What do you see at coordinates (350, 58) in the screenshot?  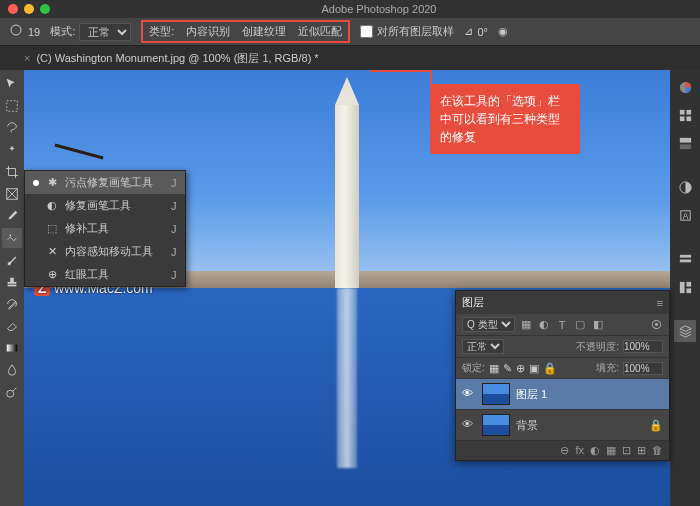 I see `document-tab-bar: × (C) Washington Monument.jpg @ 100% (图层…` at bounding box center [350, 58].